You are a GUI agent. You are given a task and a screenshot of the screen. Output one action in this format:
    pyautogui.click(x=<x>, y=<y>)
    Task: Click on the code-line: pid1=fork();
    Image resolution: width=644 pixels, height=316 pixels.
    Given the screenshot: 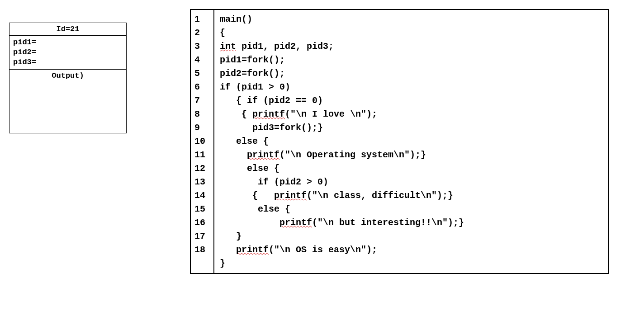 What is the action you would take?
    pyautogui.click(x=411, y=60)
    